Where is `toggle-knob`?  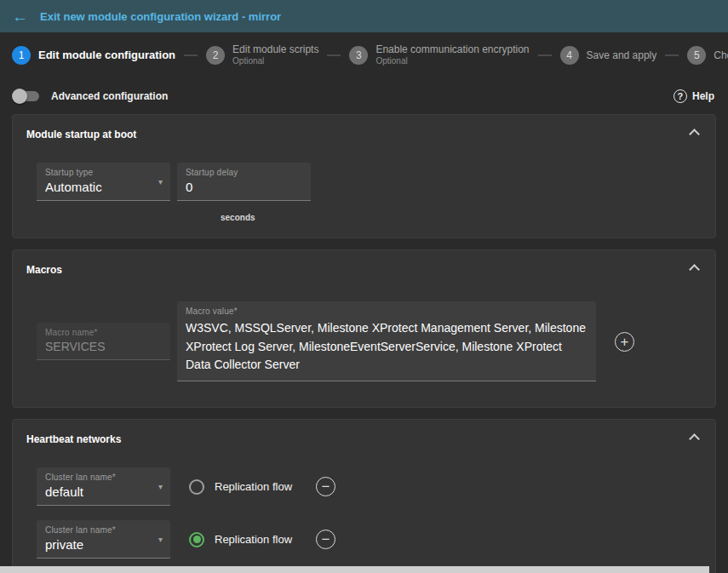 toggle-knob is located at coordinates (20, 96).